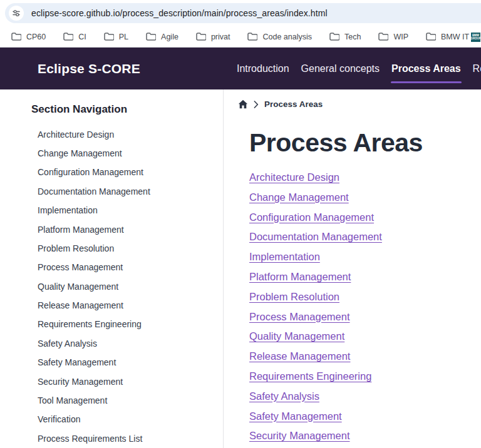 This screenshot has width=481, height=448. Describe the element at coordinates (213, 37) in the screenshot. I see `bookmark-folder: privat` at that location.